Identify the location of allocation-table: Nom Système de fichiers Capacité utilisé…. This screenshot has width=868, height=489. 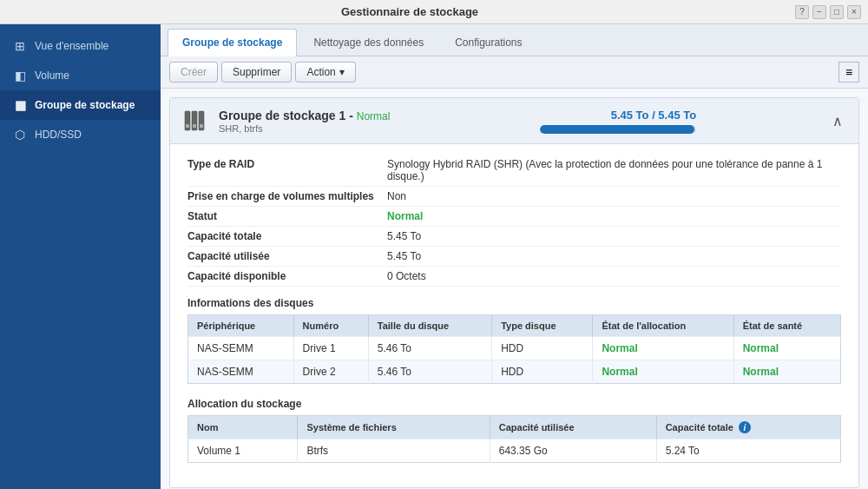
(514, 439).